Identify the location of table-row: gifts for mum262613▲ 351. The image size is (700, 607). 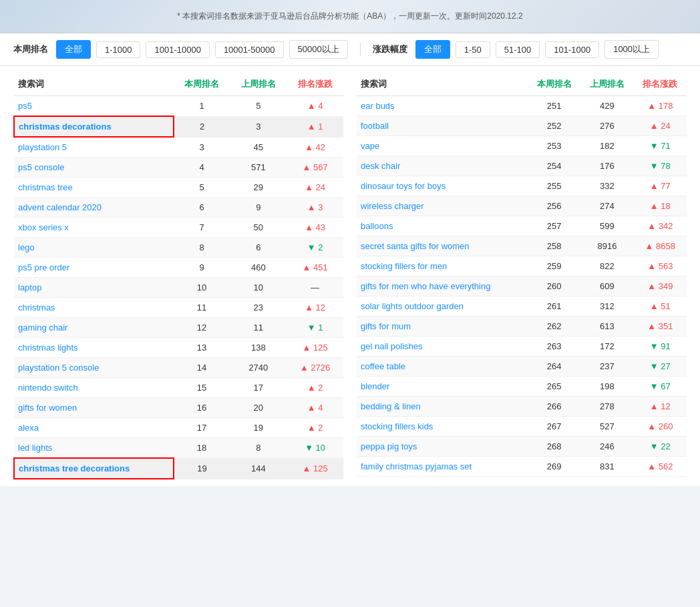
(522, 327).